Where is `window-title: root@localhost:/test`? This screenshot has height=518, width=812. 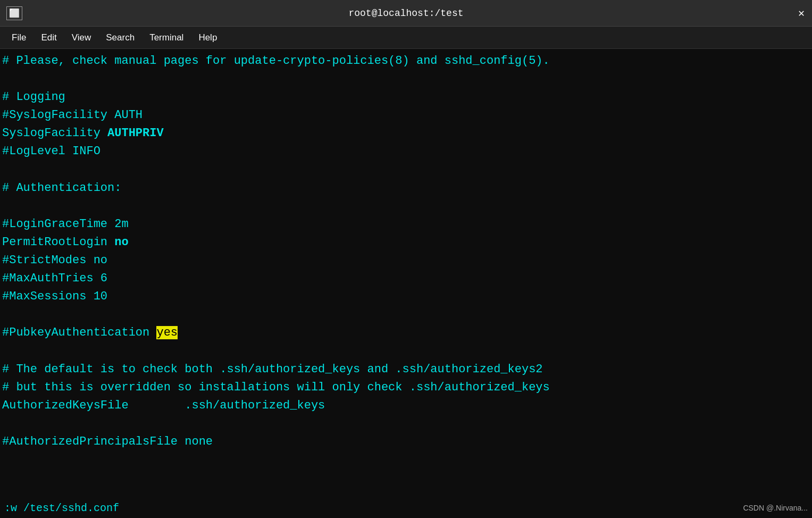 window-title: root@localhost:/test is located at coordinates (406, 13).